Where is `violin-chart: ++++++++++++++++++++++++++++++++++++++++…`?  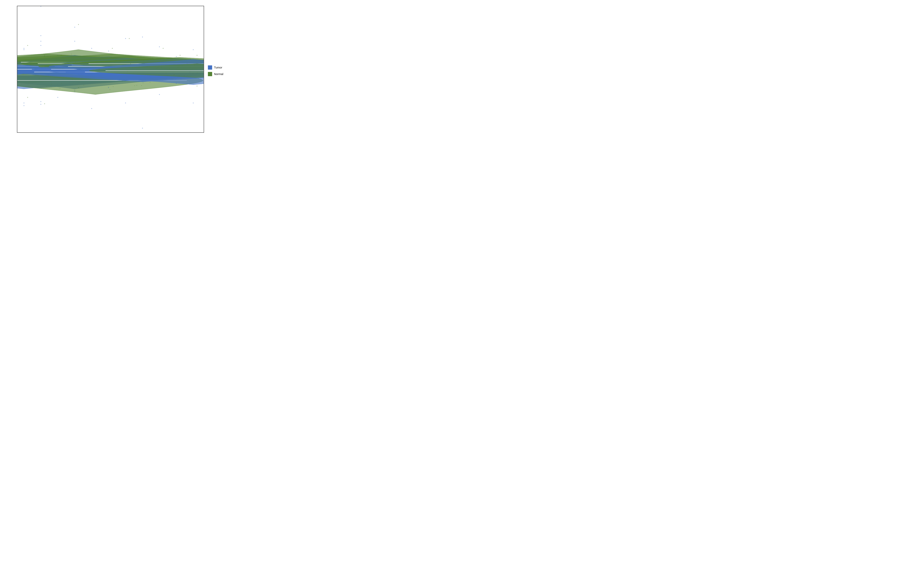 violin-chart: ++++++++++++++++++++++++++++++++++++++++… is located at coordinates (110, 69).